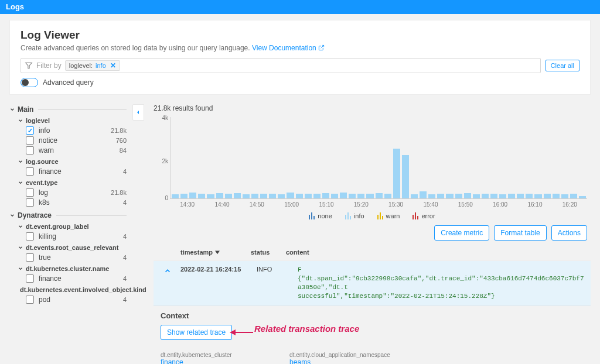  Describe the element at coordinates (76, 236) in the screenshot. I see `sidebar-item: killing4` at that location.